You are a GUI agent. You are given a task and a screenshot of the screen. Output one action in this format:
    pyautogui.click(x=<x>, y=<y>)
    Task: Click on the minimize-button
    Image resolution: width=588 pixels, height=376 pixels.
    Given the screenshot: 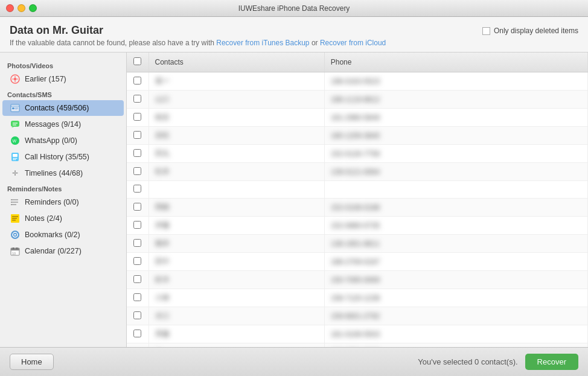 What is the action you would take?
    pyautogui.click(x=22, y=8)
    